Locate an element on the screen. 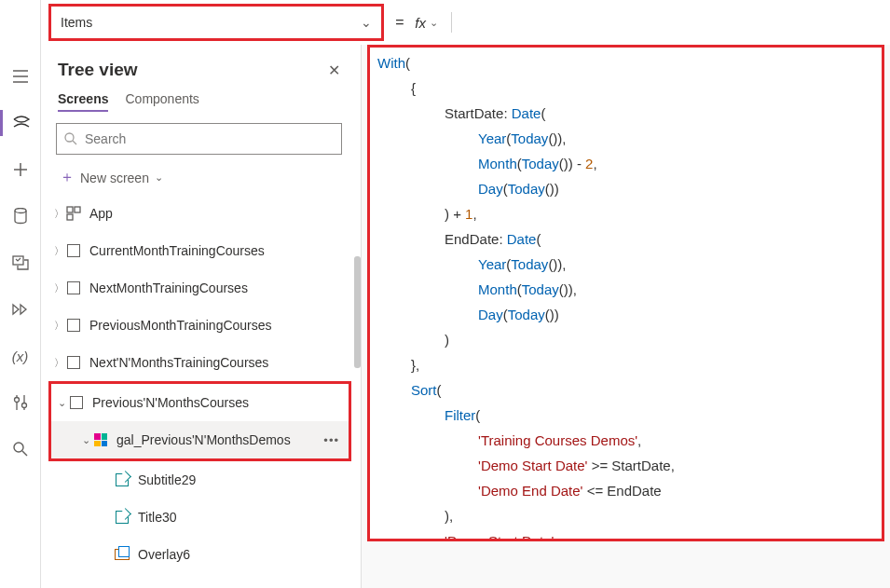 The height and width of the screenshot is (588, 890). tree-item-label: PreviousMonthTrainingCourses is located at coordinates (181, 325).